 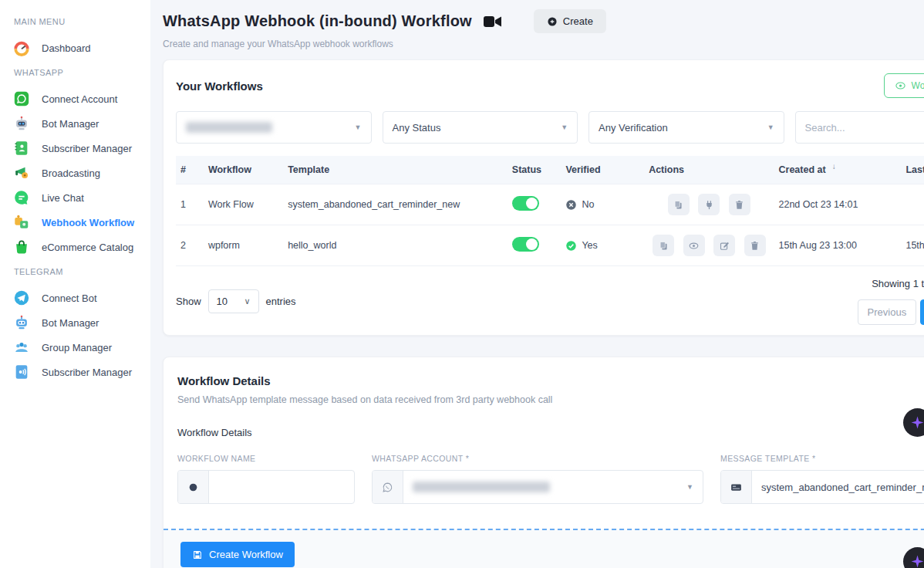 I want to click on pagination: Previous 1 Next, so click(x=891, y=312).